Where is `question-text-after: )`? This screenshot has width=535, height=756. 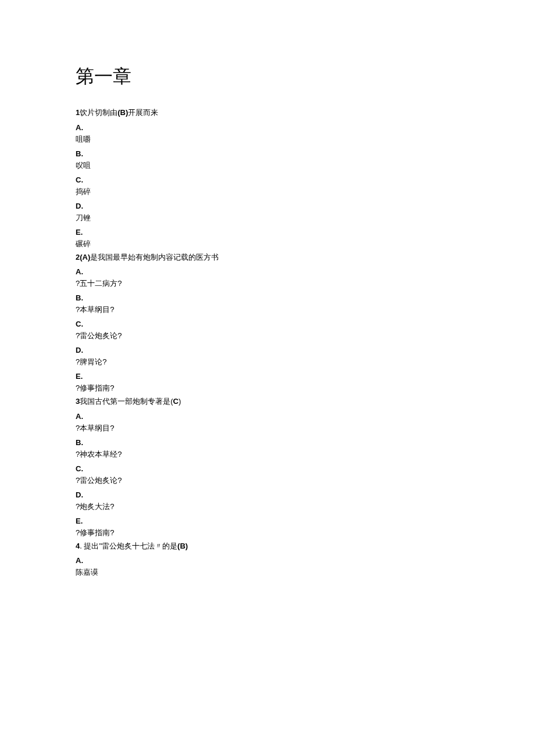 question-text-after: ) is located at coordinates (180, 401).